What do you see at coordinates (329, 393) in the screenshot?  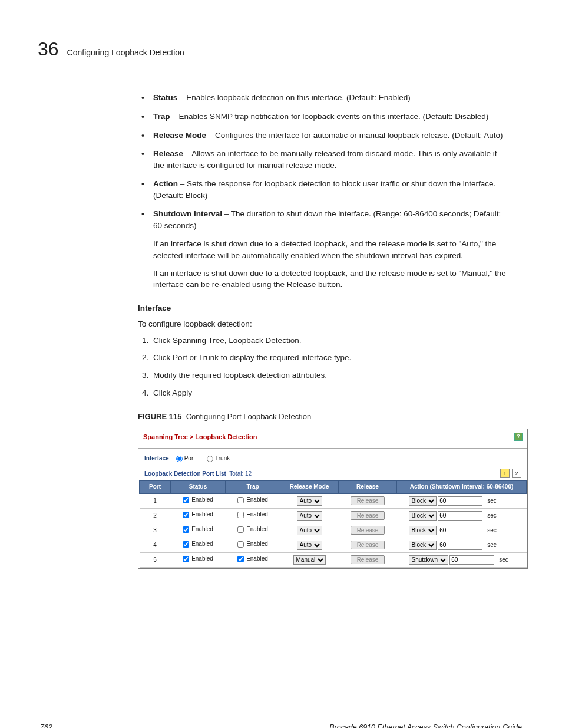 I see `step-item: Click Apply` at bounding box center [329, 393].